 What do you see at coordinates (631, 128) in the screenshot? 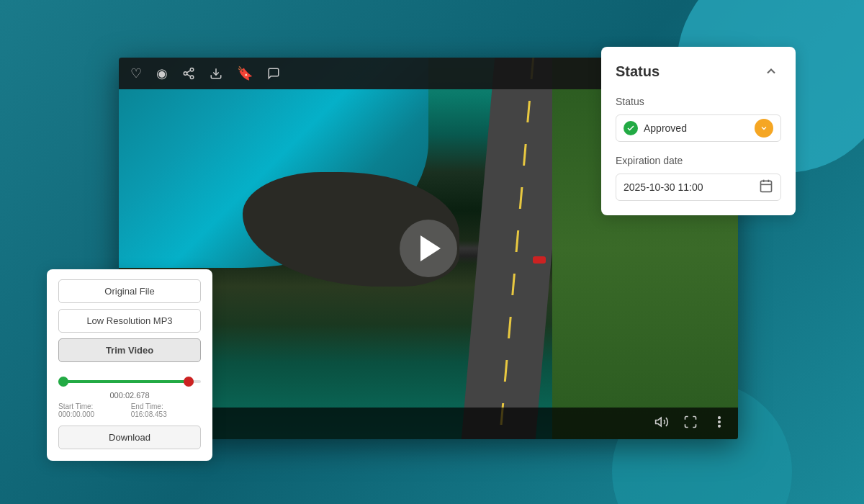
I see `approved-icon` at bounding box center [631, 128].